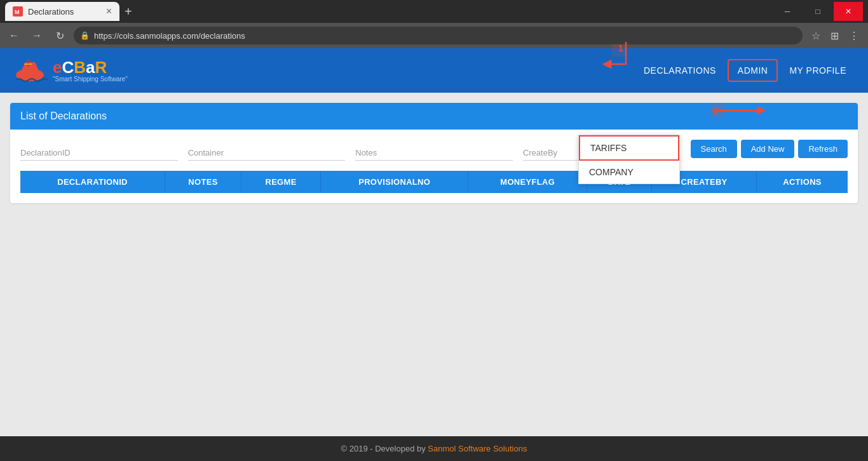 The image size is (868, 461). What do you see at coordinates (434, 182) in the screenshot?
I see `declarations-table: DECLARATIONID NOTES REGME PROVISIONALNO …` at bounding box center [434, 182].